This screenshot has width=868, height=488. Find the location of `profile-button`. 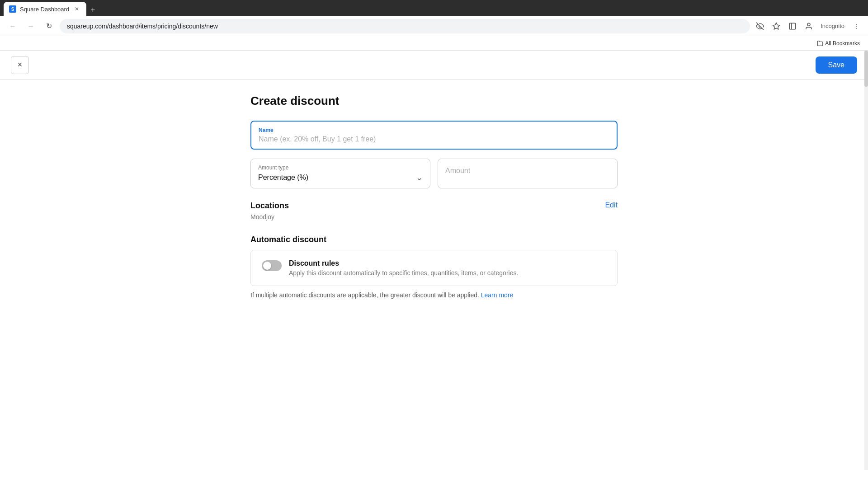

profile-button is located at coordinates (809, 26).